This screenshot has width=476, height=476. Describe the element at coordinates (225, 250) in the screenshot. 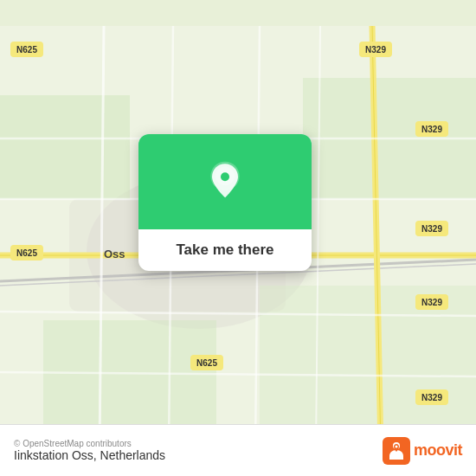

I see `popup-footer: Take me there` at that location.